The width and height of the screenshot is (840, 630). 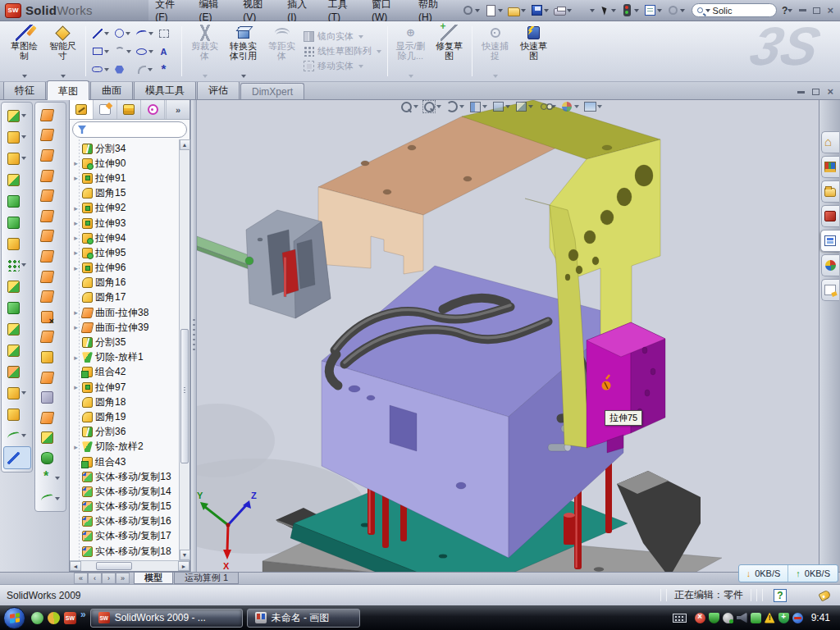 What do you see at coordinates (68, 90) in the screenshot?
I see `commandmanager-tab: 草图` at bounding box center [68, 90].